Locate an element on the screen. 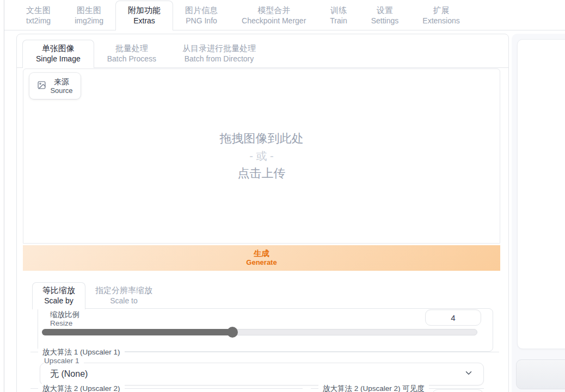 This screenshot has width=565, height=392. tab-label-zh: 设置 is located at coordinates (385, 10).